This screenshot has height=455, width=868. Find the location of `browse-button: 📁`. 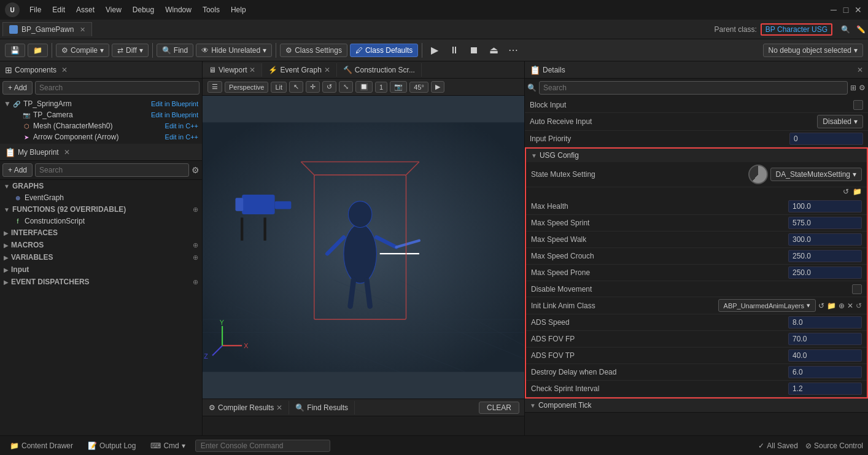

browse-button: 📁 is located at coordinates (38, 50).